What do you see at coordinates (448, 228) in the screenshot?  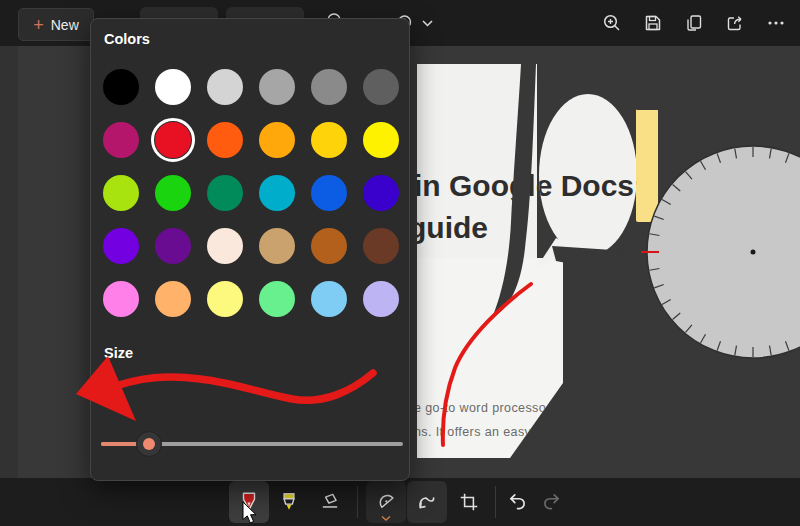 I see `svg-text: guide` at bounding box center [448, 228].